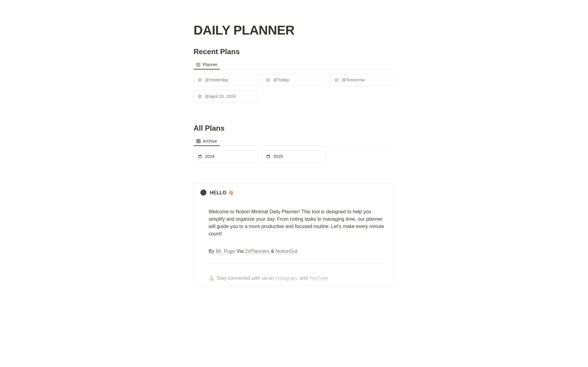  Describe the element at coordinates (294, 156) in the screenshot. I see `all-cards-grid: 2024 2025` at that location.